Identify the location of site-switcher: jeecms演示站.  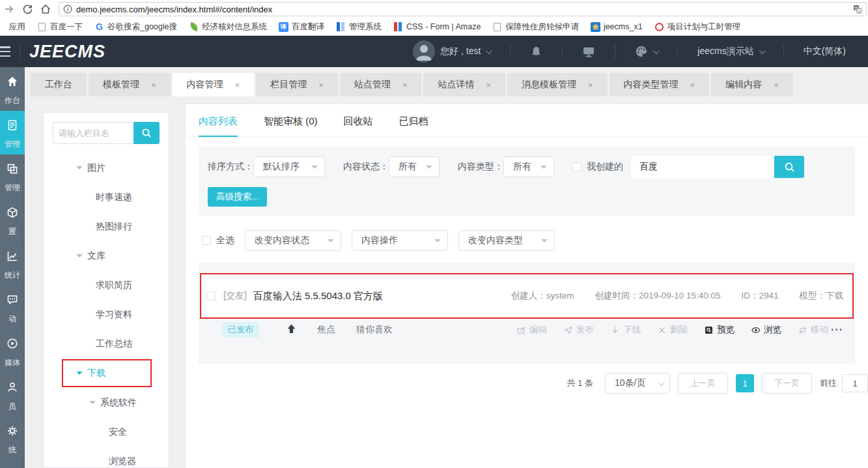
(731, 51).